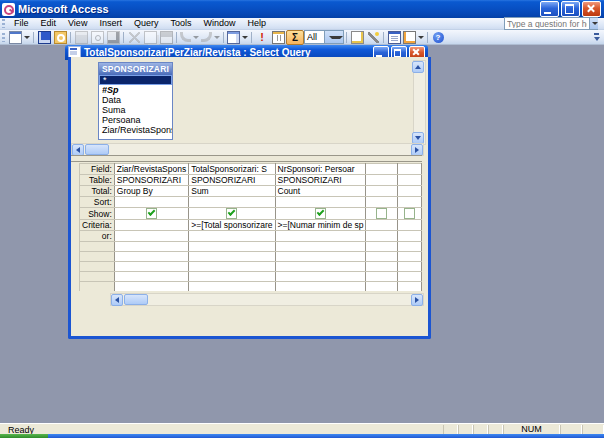  Describe the element at coordinates (27, 38) in the screenshot. I see `view-dropdown-icon` at that location.